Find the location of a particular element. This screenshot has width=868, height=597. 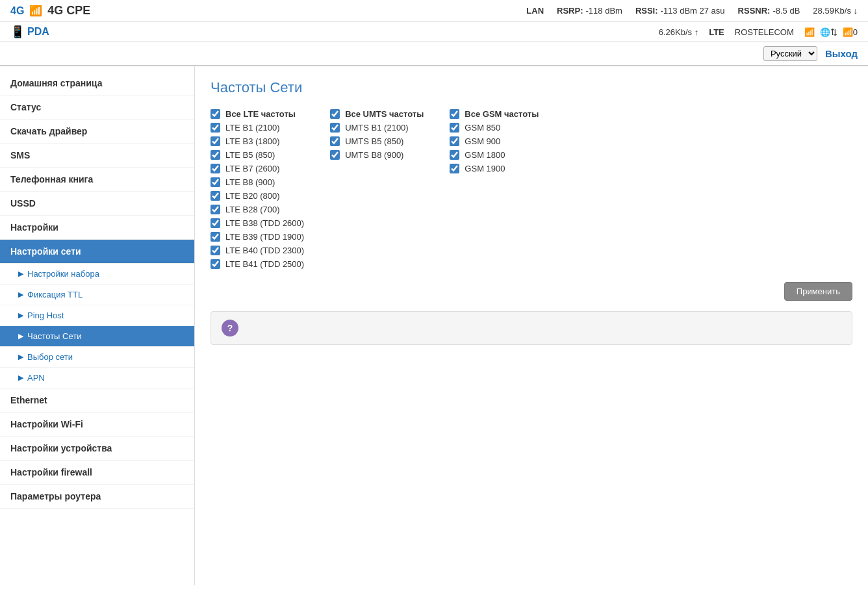

gsm-1900-label: GSM 1900 is located at coordinates (485, 169).